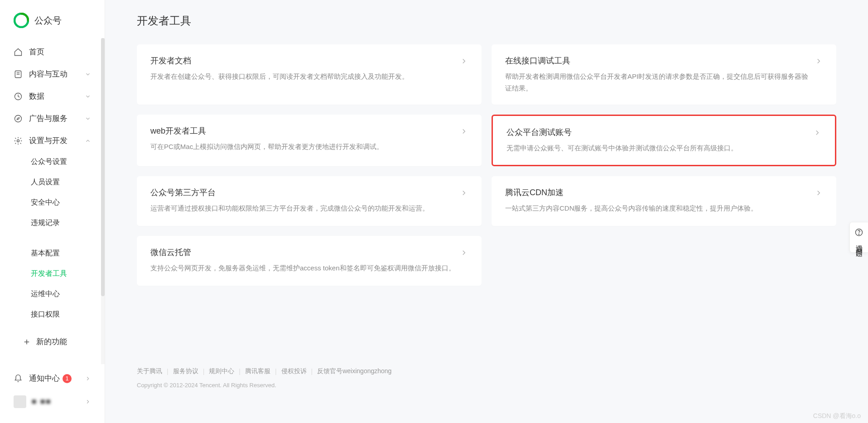  I want to click on tool-card: 在线接口调试工具 帮助开发者检测调用微信公众平台开发者API时发送的请求参数是否…, so click(664, 74).